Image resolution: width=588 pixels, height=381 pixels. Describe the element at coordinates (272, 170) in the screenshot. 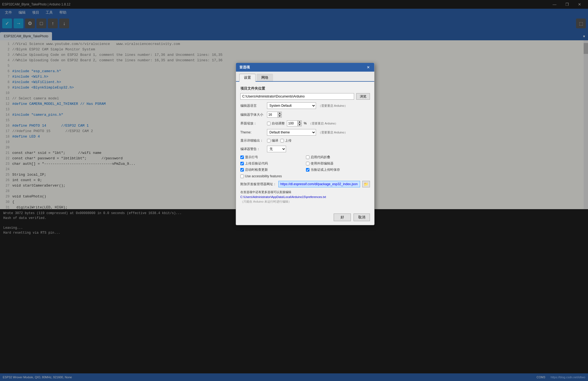

I see `check-updates-label: 启动时检查更新` at that location.